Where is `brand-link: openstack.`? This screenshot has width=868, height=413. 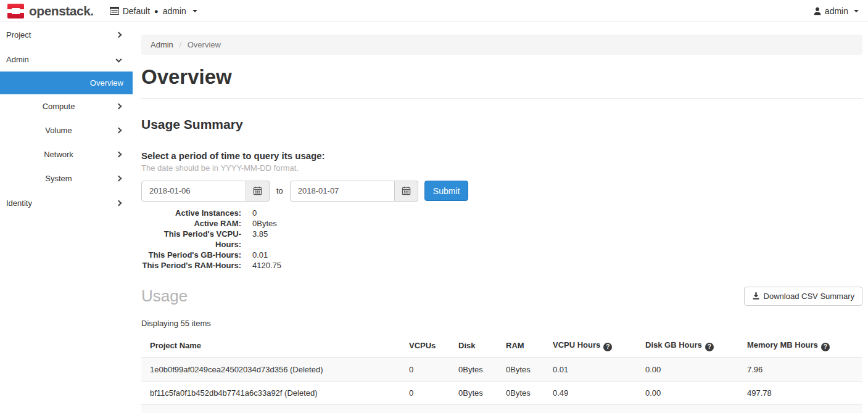 brand-link: openstack. is located at coordinates (51, 11).